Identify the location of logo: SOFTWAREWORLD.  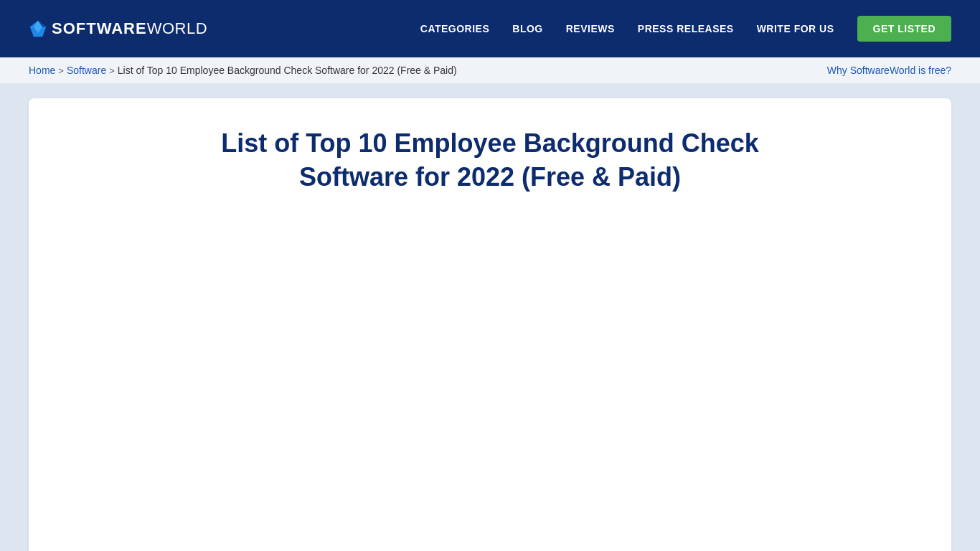
(118, 29).